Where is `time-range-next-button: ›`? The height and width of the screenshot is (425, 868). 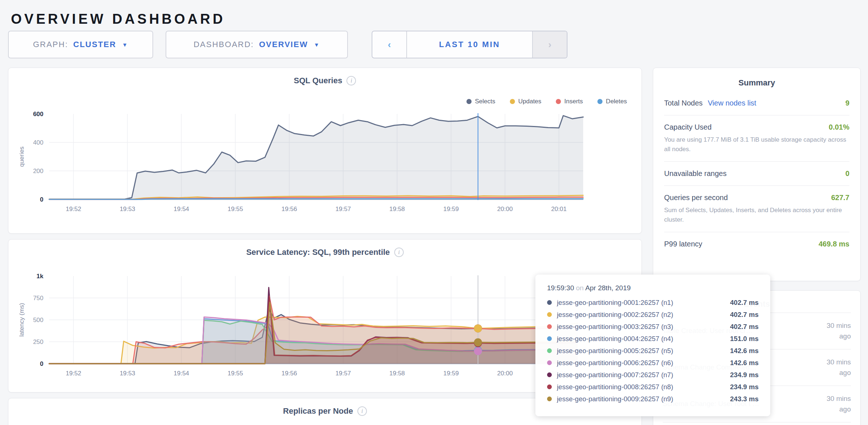 time-range-next-button: › is located at coordinates (549, 45).